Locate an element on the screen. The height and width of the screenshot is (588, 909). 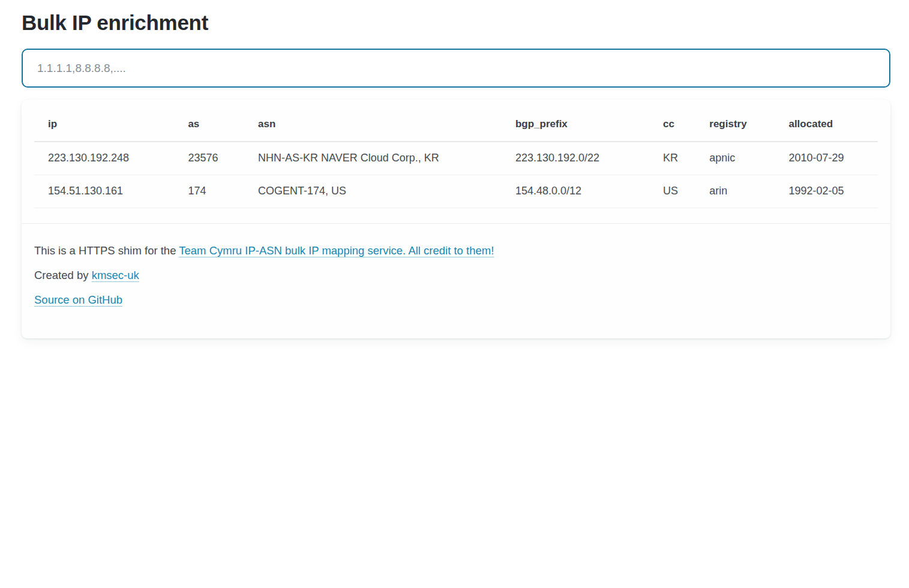
table-header: ip as asn bgp_prefix cc registry allocat… is located at coordinates (456, 121).